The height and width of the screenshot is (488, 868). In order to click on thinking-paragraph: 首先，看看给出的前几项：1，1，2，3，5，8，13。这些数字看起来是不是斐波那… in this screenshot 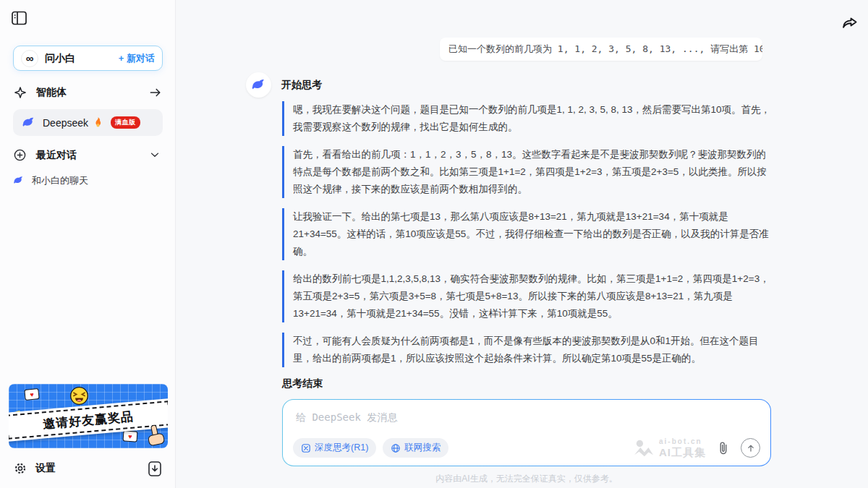, I will do `click(527, 172)`.